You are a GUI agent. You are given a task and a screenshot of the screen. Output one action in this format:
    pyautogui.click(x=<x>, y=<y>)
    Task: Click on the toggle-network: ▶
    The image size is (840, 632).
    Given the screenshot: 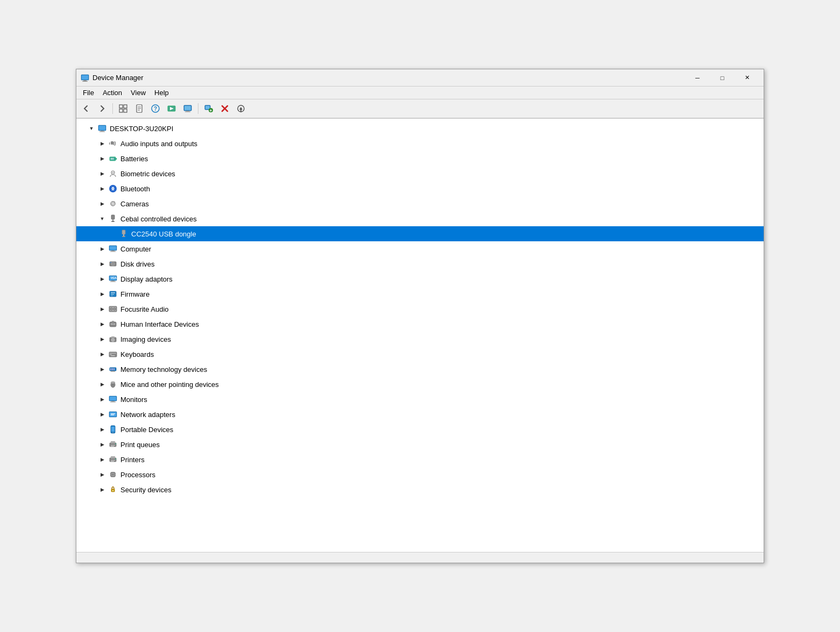 What is the action you would take?
    pyautogui.click(x=102, y=414)
    